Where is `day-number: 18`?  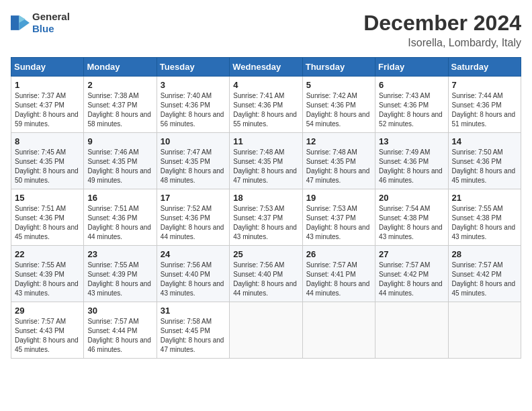 day-number: 18 is located at coordinates (266, 197).